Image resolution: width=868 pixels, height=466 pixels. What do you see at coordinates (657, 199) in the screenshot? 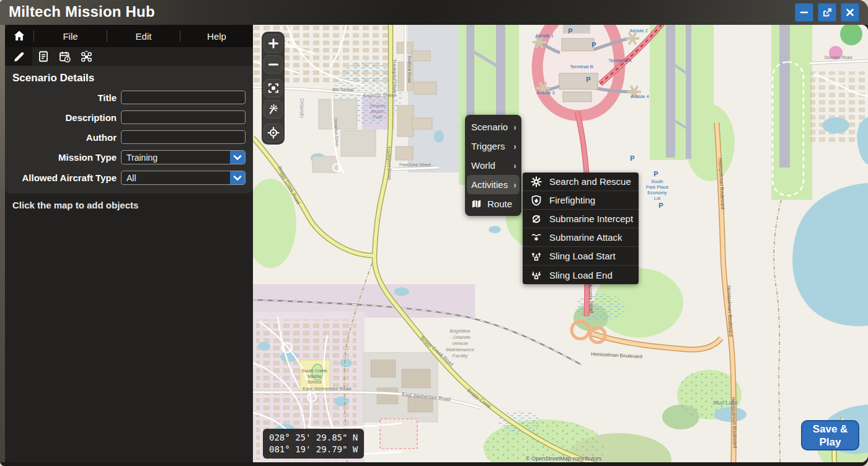
I see `area-label: Lot` at bounding box center [657, 199].